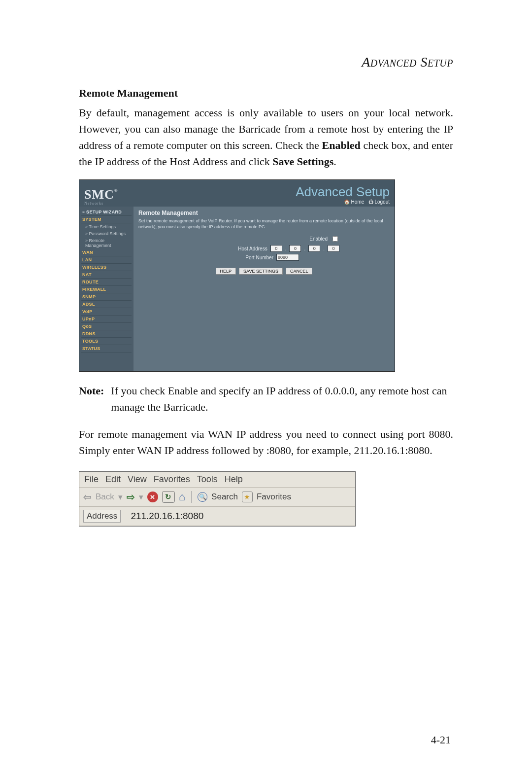  I want to click on brand-sub: Networks, so click(101, 204).